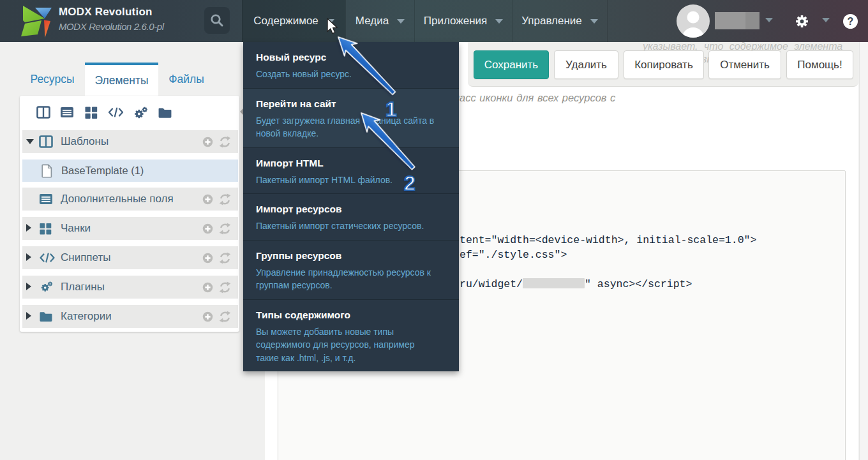 Image resolution: width=868 pixels, height=460 pixels. What do you see at coordinates (769, 20) in the screenshot?
I see `user-menu-chevron-icon` at bounding box center [769, 20].